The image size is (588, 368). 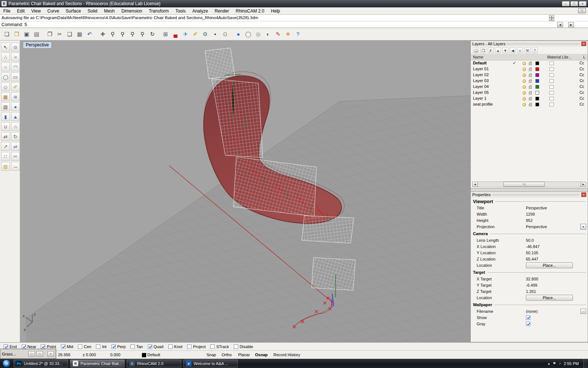 What do you see at coordinates (528, 324) in the screenshot?
I see `wallpaper-gray-checkbox` at bounding box center [528, 324].